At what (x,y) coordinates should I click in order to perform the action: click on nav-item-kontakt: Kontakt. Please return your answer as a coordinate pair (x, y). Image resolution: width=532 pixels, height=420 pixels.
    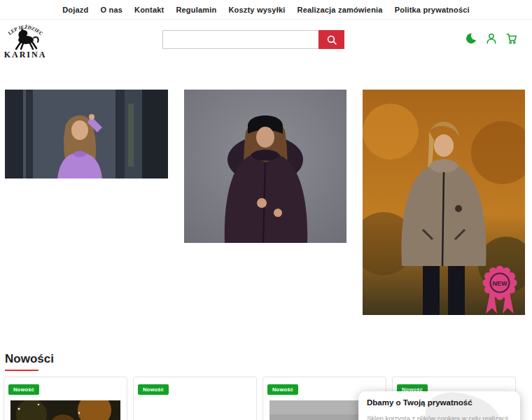
    Looking at the image, I should click on (149, 10).